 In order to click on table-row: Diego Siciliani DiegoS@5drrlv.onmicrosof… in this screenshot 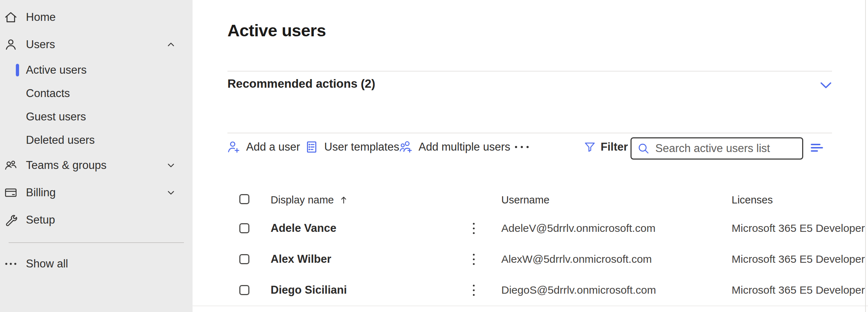, I will do `click(530, 290)`.